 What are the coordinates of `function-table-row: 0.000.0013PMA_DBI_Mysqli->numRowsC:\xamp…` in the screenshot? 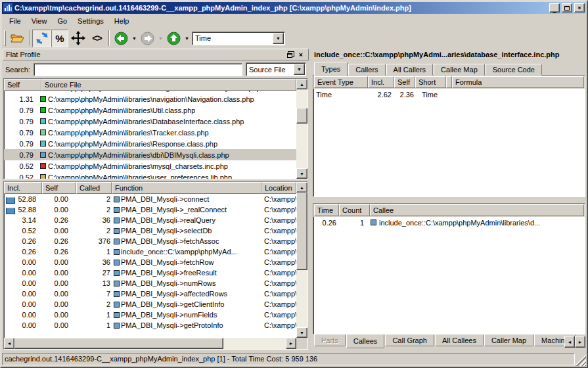 It's located at (150, 283).